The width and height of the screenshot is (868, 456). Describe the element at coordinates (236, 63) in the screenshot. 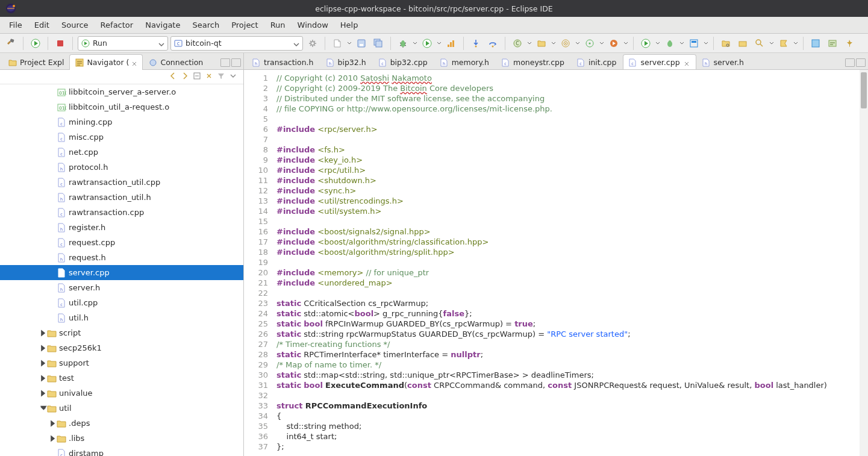

I see `view-maximize-button` at that location.